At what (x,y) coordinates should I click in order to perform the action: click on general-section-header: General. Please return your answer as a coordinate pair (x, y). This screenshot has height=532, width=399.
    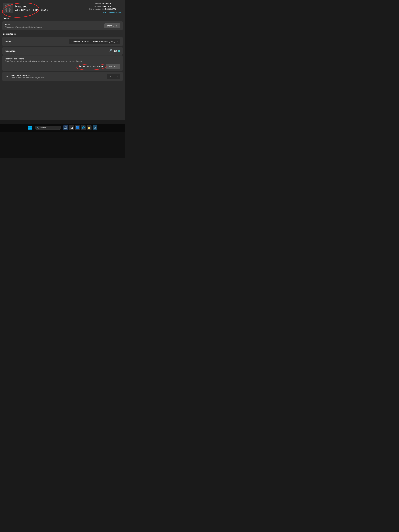
    Looking at the image, I should click on (63, 18).